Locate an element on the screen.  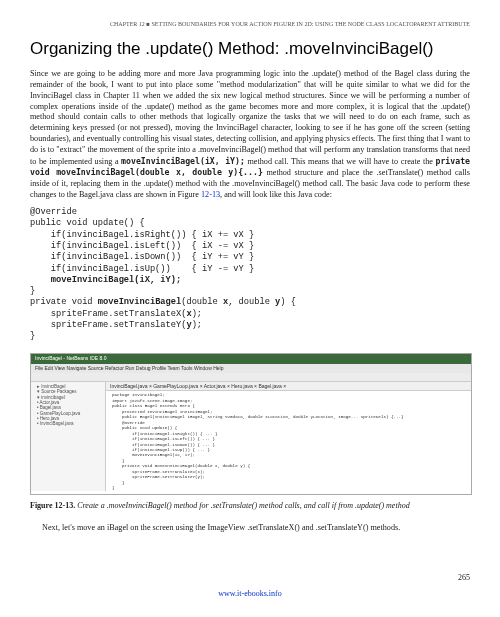
ide-titlebar: InvinciBagel - NetBeans IDE 8.0 is located at coordinates (251, 359).